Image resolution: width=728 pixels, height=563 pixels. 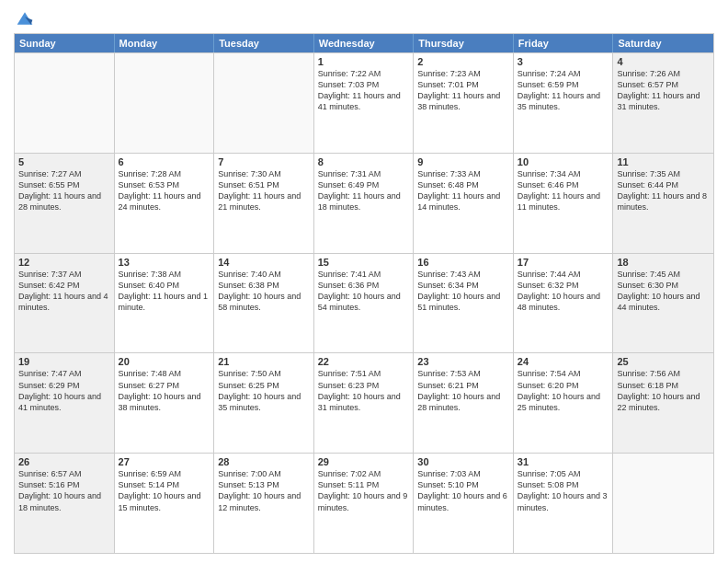 I want to click on day-number: 22, so click(x=364, y=362).